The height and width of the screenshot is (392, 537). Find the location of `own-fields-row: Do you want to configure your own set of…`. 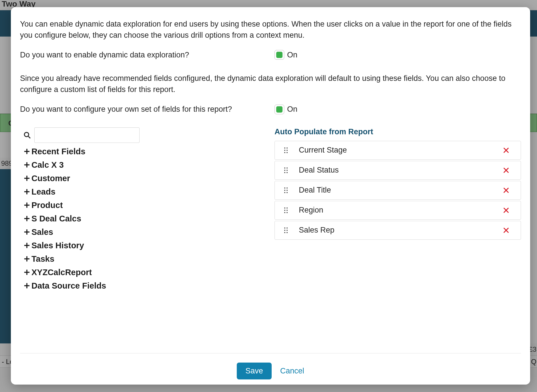

own-fields-row: Do you want to configure your own set of… is located at coordinates (271, 109).